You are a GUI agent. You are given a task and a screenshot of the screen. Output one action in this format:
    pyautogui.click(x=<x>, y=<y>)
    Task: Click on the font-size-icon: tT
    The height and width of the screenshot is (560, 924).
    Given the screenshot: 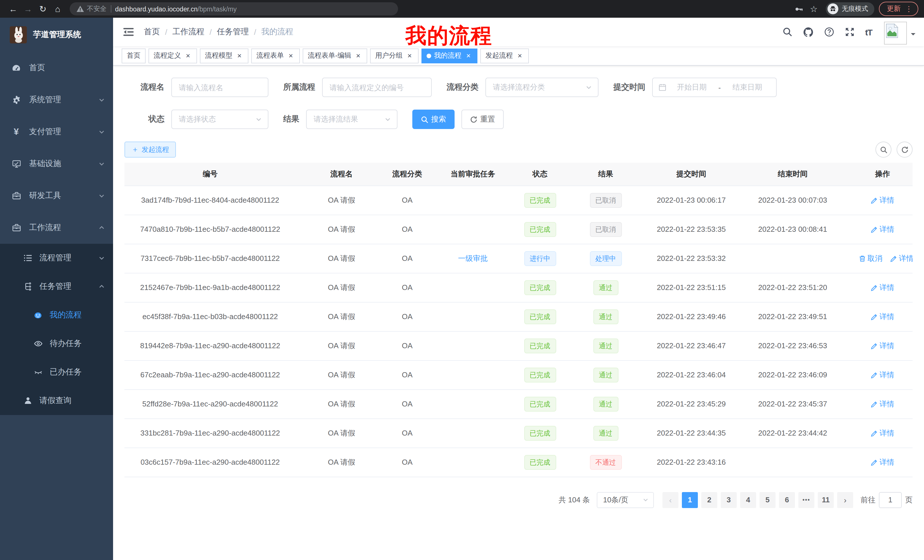 What is the action you would take?
    pyautogui.click(x=868, y=32)
    